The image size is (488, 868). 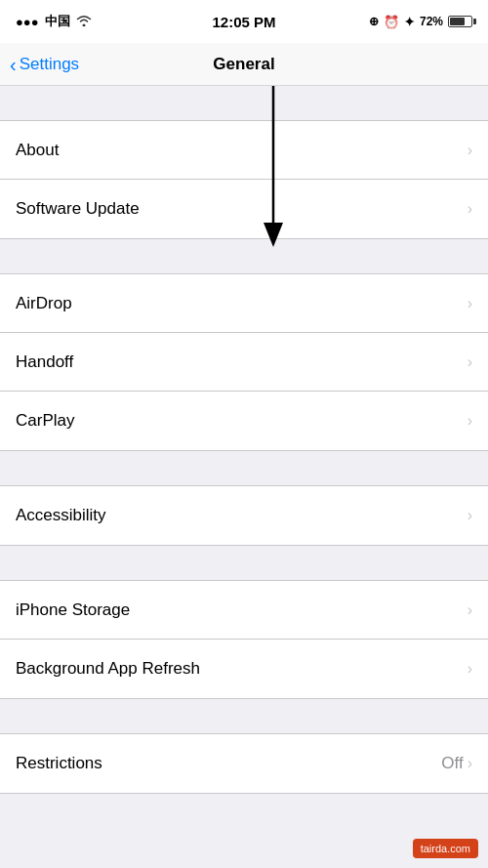 What do you see at coordinates (244, 421) in the screenshot?
I see `list-item-carplay: CarPlay ›` at bounding box center [244, 421].